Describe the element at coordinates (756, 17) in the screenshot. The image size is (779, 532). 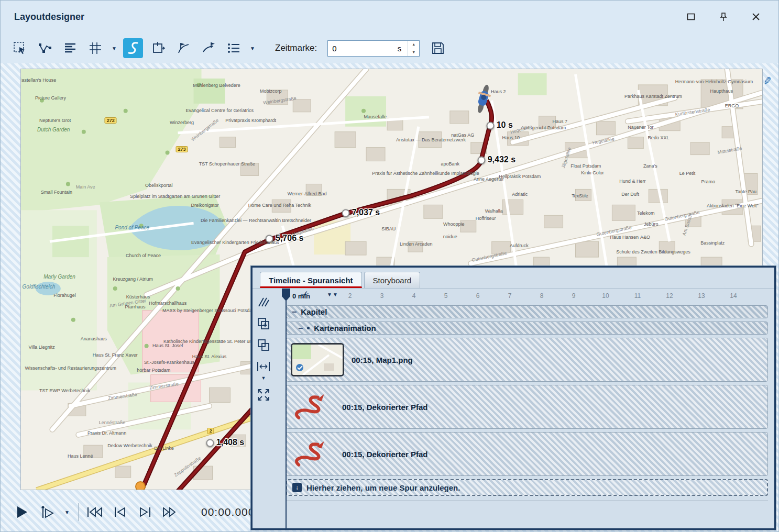
I see `close-button` at that location.